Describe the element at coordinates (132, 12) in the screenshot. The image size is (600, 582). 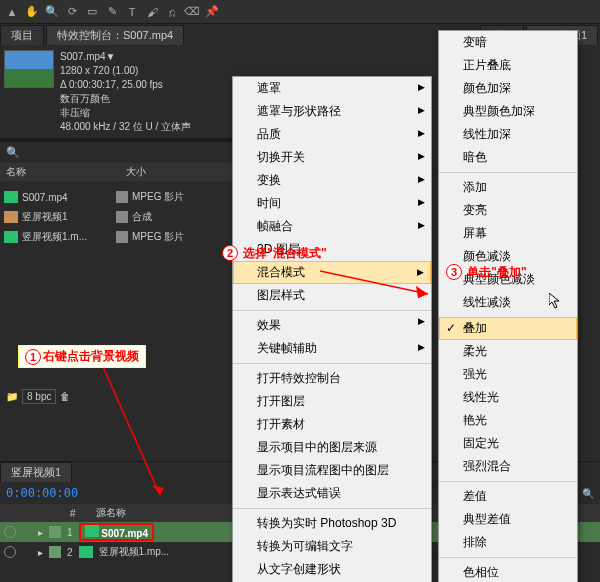
I see `text-tool-icon: T` at that location.